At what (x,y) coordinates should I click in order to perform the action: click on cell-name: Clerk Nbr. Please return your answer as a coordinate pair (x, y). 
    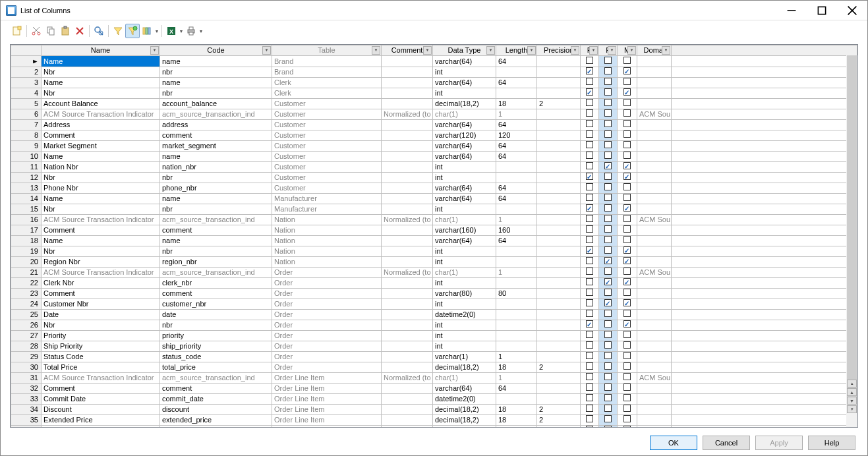
    Looking at the image, I should click on (101, 283).